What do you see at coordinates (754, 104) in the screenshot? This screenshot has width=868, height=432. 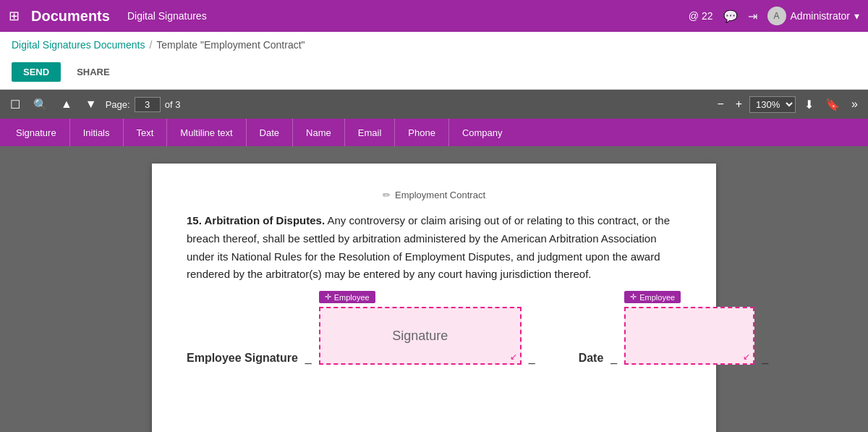 I see `zoom-controls: − + 130% 100% 75% 50%` at bounding box center [754, 104].